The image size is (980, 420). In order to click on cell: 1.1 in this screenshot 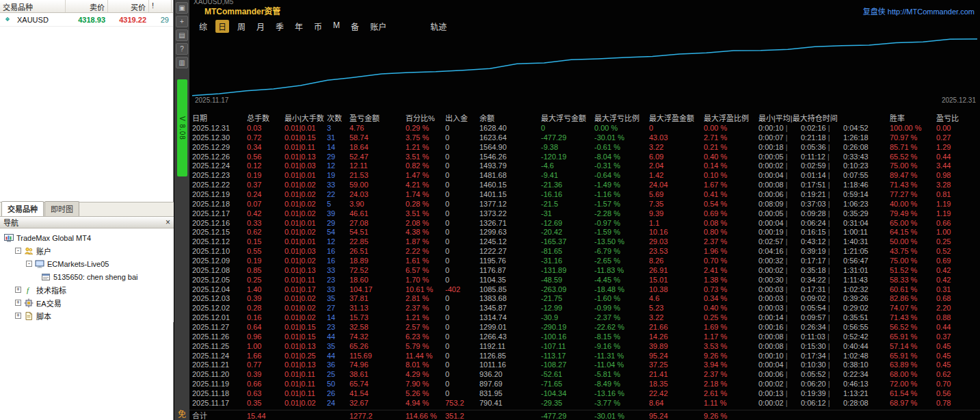, I will do `click(676, 224)`.